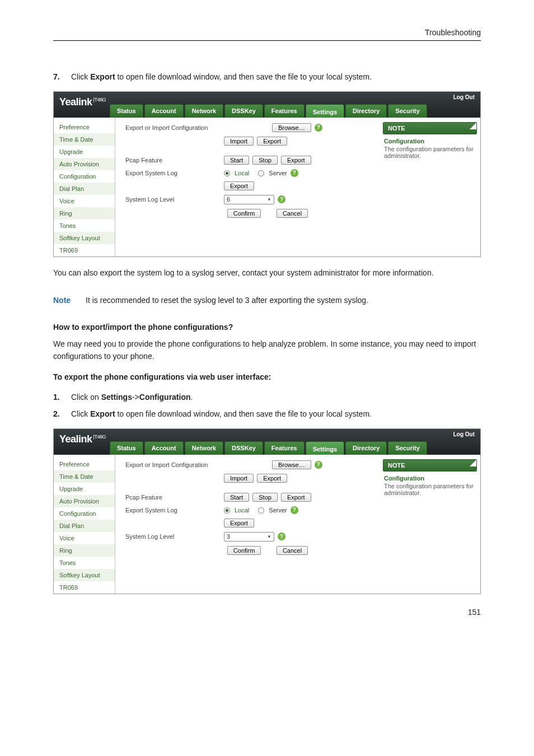 This screenshot has width=534, height=756. Describe the element at coordinates (267, 301) in the screenshot. I see `note-block: Note It is recommended to reset the sysl…` at that location.